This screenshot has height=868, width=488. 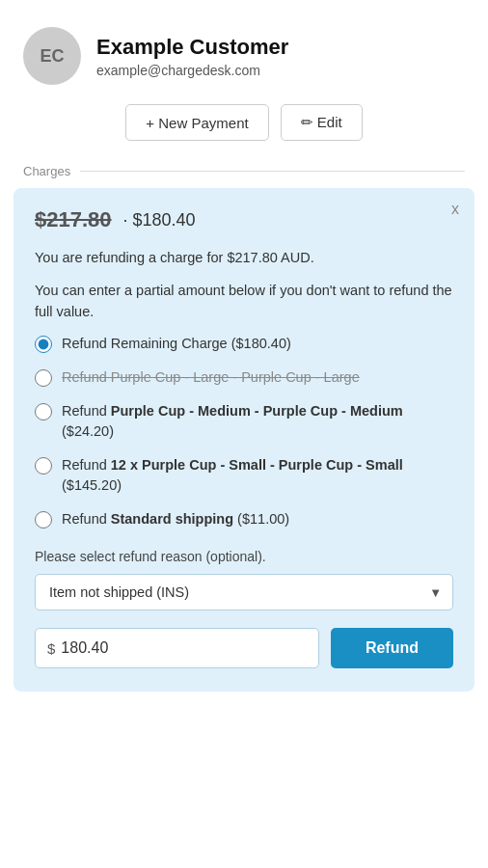 What do you see at coordinates (160, 220) in the screenshot?
I see `refund-display-amount: · $180.40` at bounding box center [160, 220].